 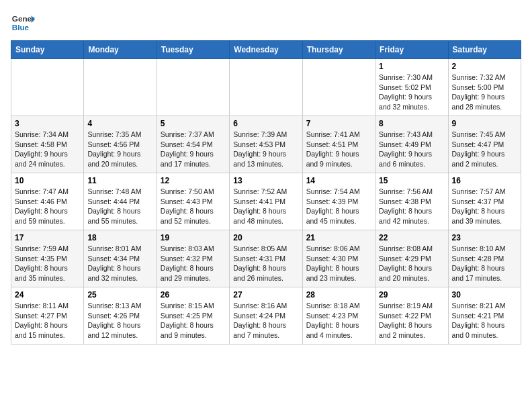 I want to click on day-info: Sunrise: 7:50 AMSunset: 4:43 PMDaylight:…, so click(x=193, y=207).